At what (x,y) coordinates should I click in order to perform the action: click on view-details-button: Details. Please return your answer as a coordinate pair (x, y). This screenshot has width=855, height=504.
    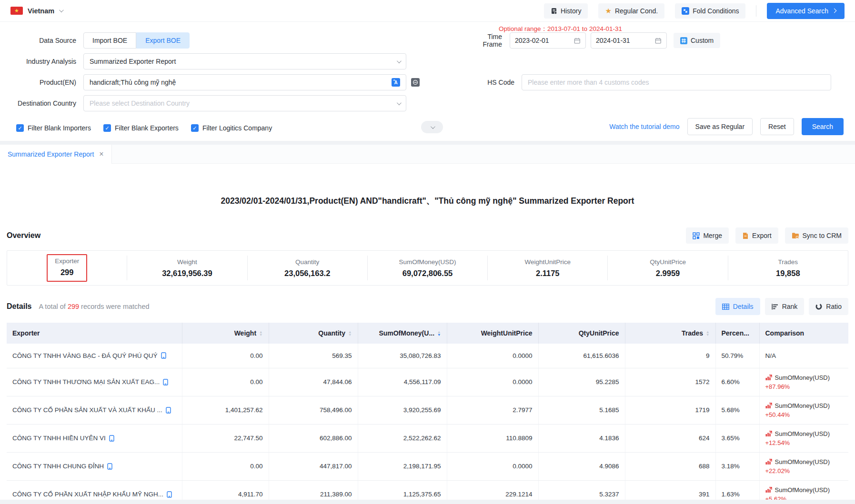
    Looking at the image, I should click on (738, 306).